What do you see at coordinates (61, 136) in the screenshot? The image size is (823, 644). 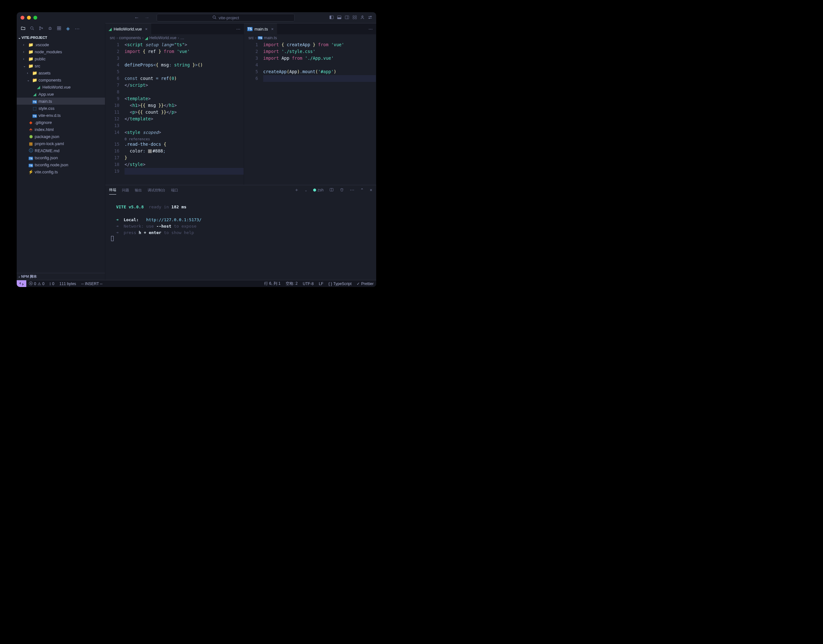 I see `tree-item-package-json: ⬢package.json` at bounding box center [61, 136].